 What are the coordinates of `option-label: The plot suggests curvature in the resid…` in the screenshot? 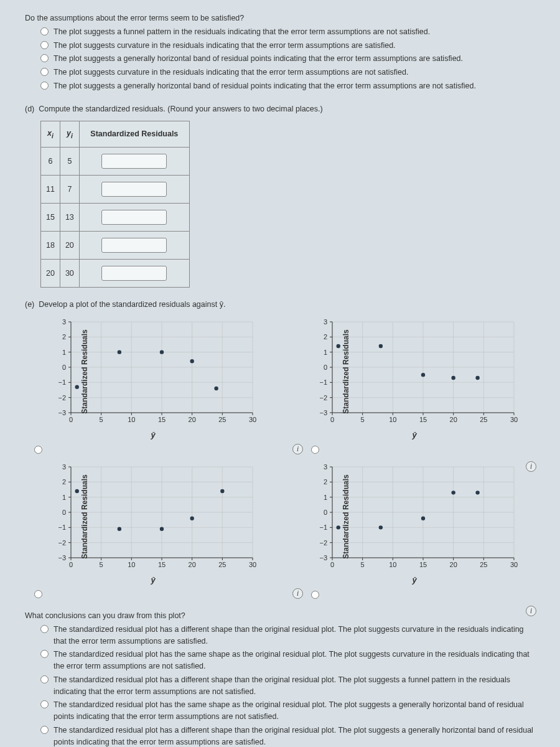 It's located at (225, 46).